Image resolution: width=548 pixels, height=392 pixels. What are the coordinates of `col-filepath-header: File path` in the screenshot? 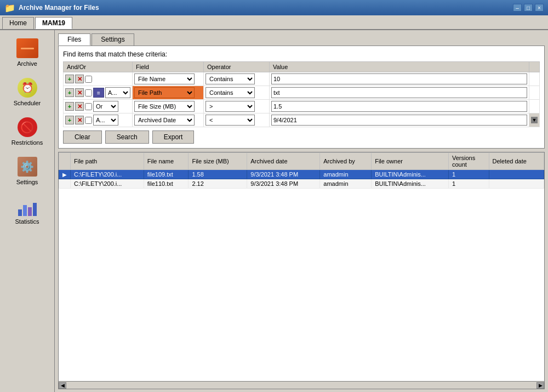 It's located at (107, 161).